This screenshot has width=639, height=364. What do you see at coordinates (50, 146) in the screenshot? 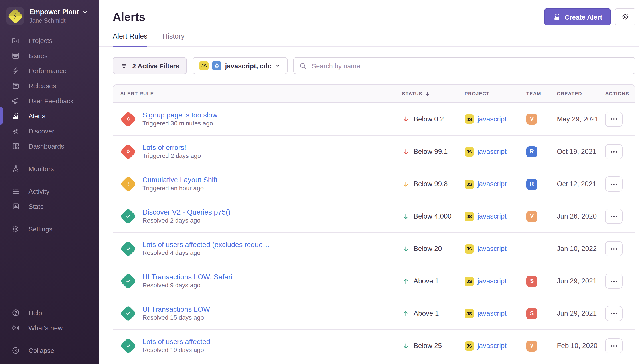
I see `sidebar-item-dashboards: Dashboards` at bounding box center [50, 146].